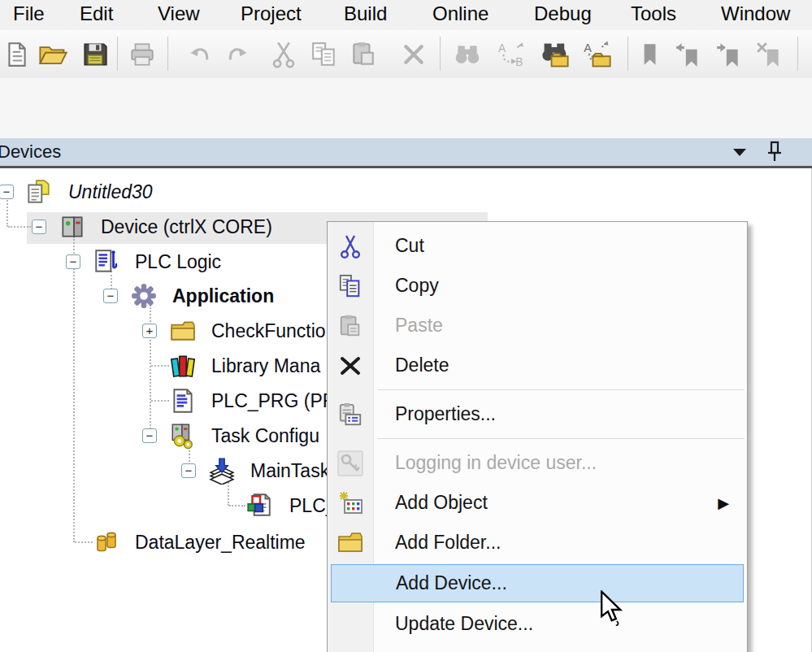 This screenshot has width=812, height=652. Describe the element at coordinates (597, 54) in the screenshot. I see `replace-in-project-icon: A` at that location.